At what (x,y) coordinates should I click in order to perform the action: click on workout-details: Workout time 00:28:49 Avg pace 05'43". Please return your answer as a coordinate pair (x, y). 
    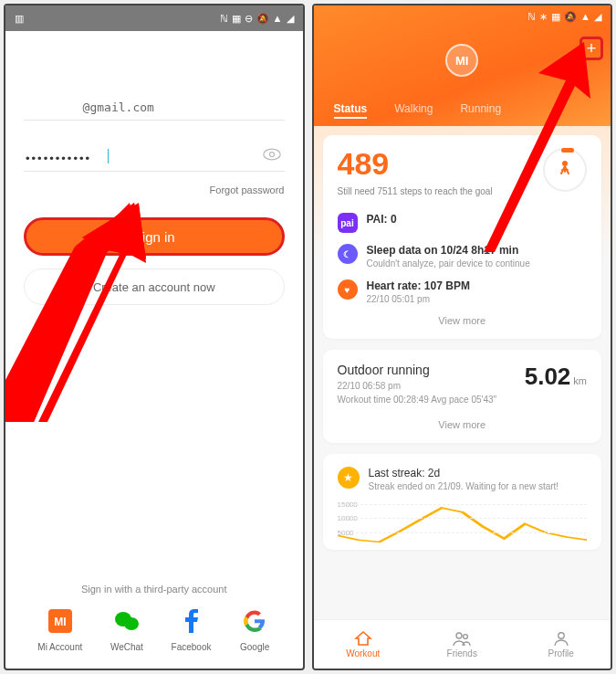
    Looking at the image, I should click on (418, 400).